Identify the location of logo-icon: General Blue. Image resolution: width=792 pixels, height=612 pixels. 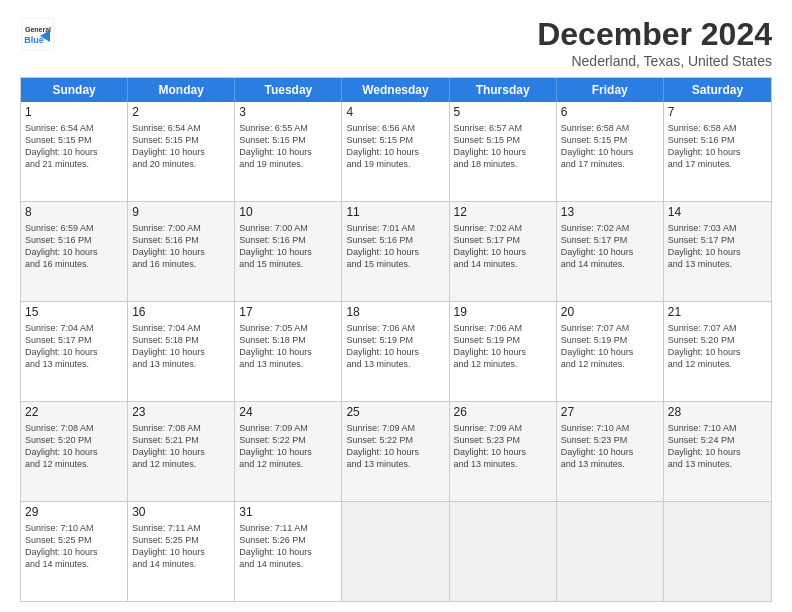
(38, 34).